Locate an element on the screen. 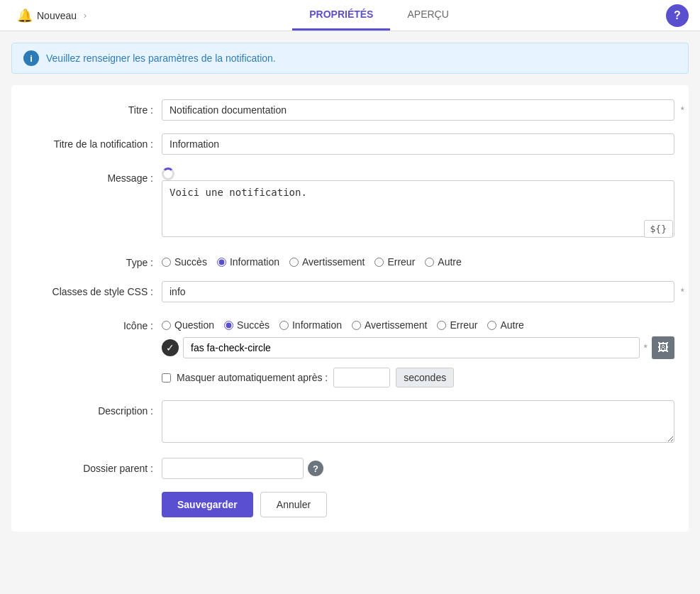 Image resolution: width=700 pixels, height=594 pixels. save-button: Sauvegarder is located at coordinates (207, 505).